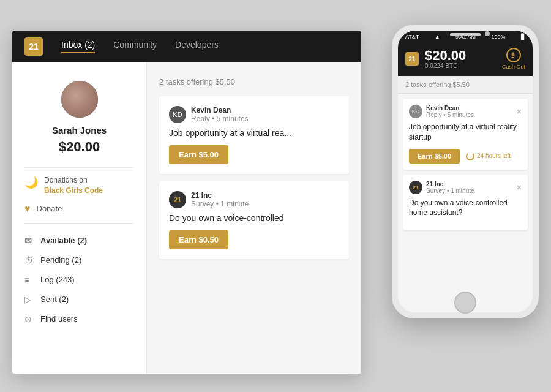 This screenshot has height=392, width=551. Describe the element at coordinates (514, 55) in the screenshot. I see `bitcoin-icon: ₿` at that location.